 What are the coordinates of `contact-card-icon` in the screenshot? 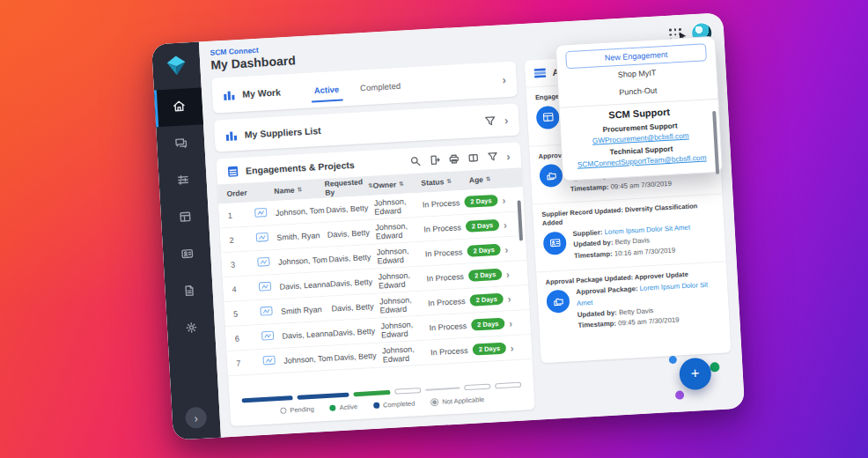 It's located at (187, 255).